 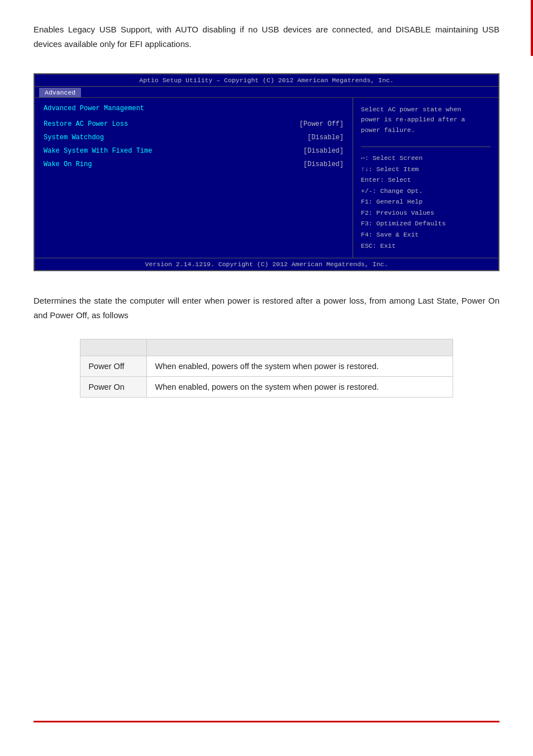 What do you see at coordinates (426, 147) in the screenshot?
I see `bios-divider` at bounding box center [426, 147].